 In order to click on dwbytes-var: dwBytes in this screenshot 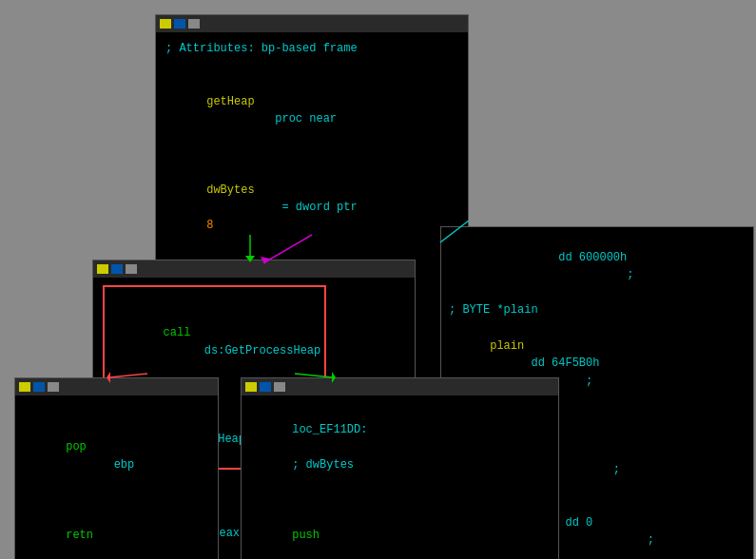, I will do `click(230, 190)`.